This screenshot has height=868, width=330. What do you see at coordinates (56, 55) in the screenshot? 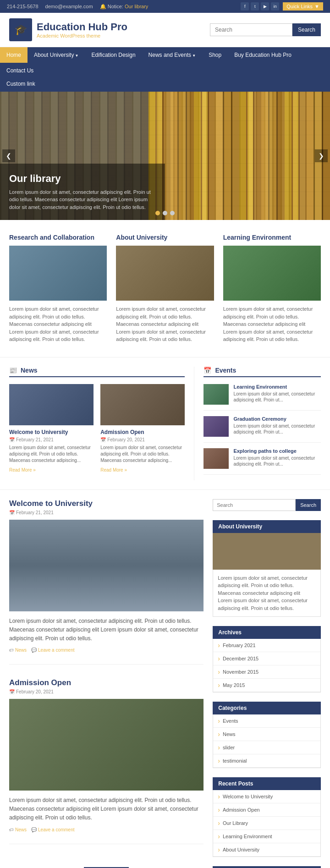
I see `nav-about: About University` at bounding box center [56, 55].